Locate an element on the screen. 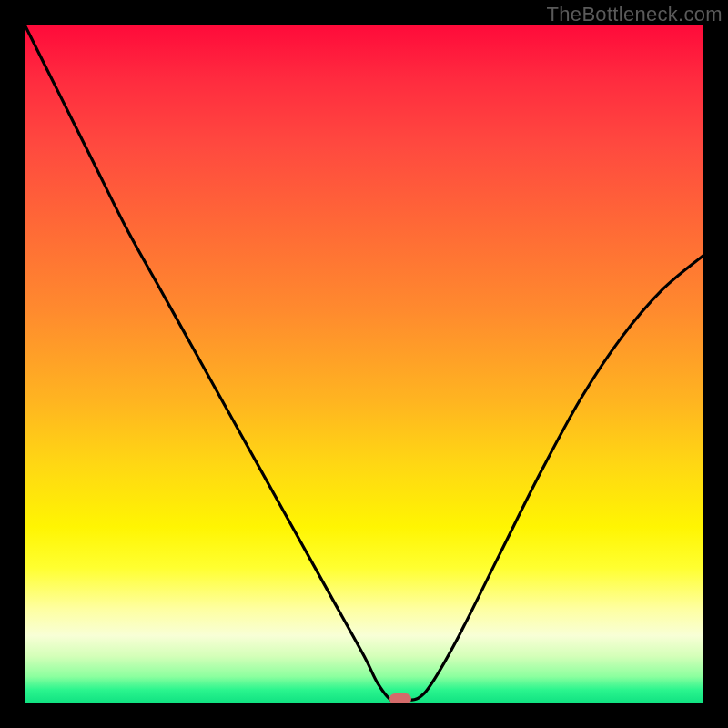  bottleneck-marker is located at coordinates (400, 699).